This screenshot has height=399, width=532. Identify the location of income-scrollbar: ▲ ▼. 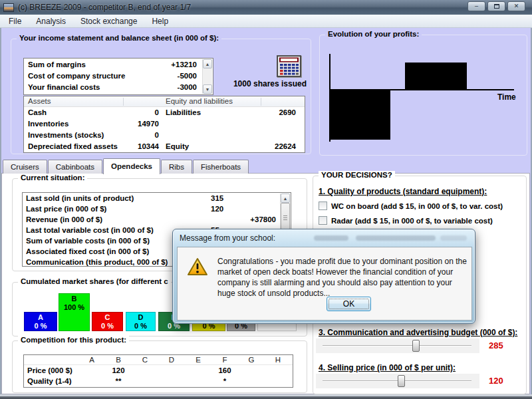
(207, 76).